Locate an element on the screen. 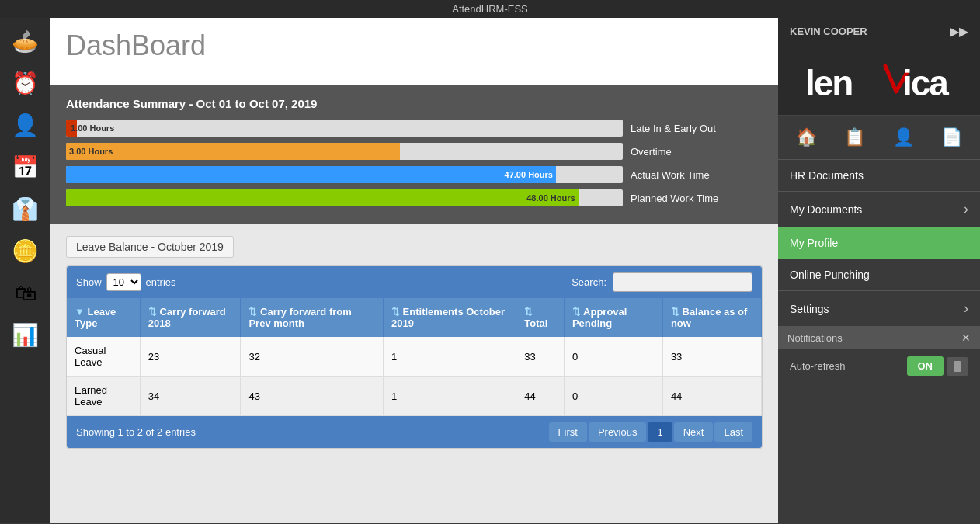  sidebar-icon-calendar: 📅 is located at coordinates (26, 167).